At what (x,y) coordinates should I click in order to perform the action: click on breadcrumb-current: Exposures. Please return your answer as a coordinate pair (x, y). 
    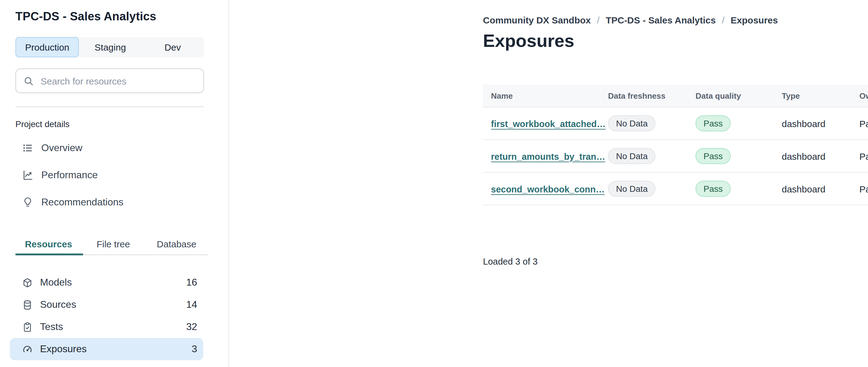
    Looking at the image, I should click on (754, 20).